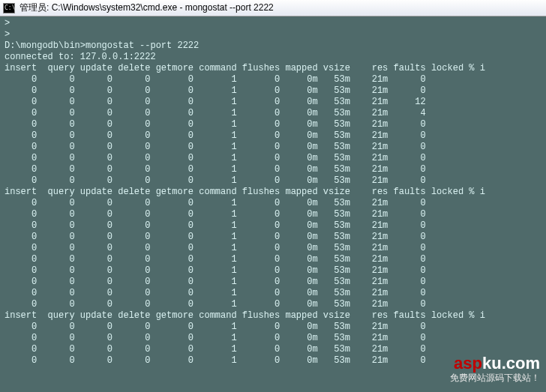 The image size is (546, 392). Describe the element at coordinates (147, 7) in the screenshot. I see `window-title: 管理员: C:\Windows\system32\cmd.exe - mongo…` at that location.